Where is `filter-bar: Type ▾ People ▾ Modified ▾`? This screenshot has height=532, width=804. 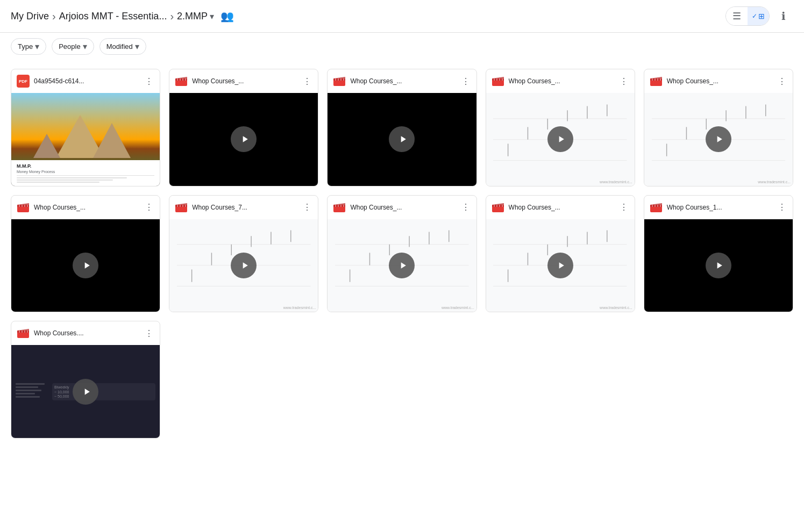 filter-bar: Type ▾ People ▾ Modified ▾ is located at coordinates (402, 46).